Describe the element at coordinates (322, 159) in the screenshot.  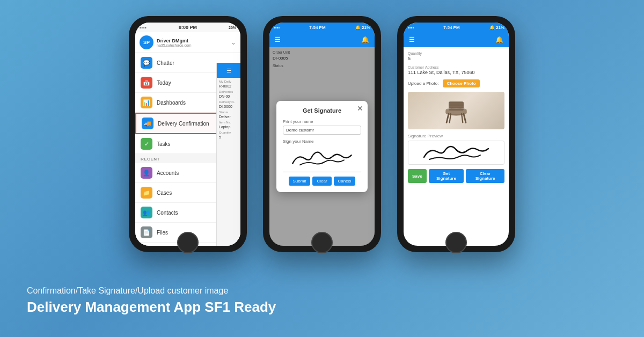
I see `signature-drawing` at that location.